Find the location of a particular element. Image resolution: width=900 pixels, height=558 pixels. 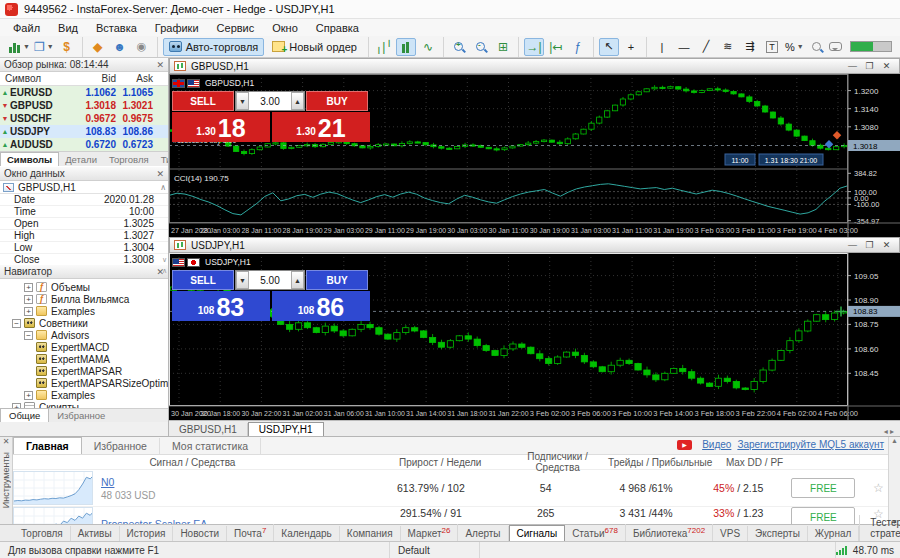

chart-tab-usdjpy: USDJPY,H1 is located at coordinates (286, 429).